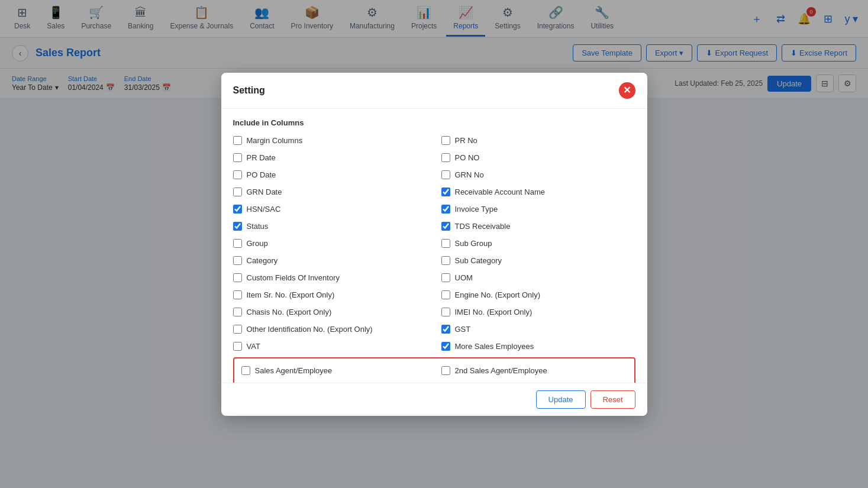  What do you see at coordinates (434, 91) in the screenshot?
I see `dialog-header: Setting ✕` at bounding box center [434, 91].